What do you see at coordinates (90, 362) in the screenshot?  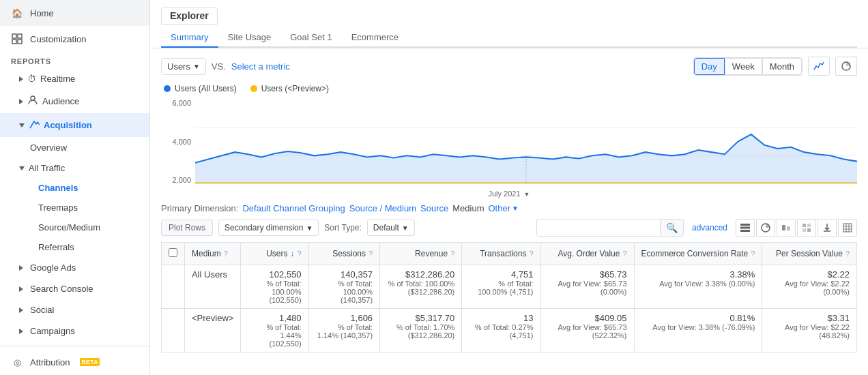 I see `beta-badge: BETA` at bounding box center [90, 362].